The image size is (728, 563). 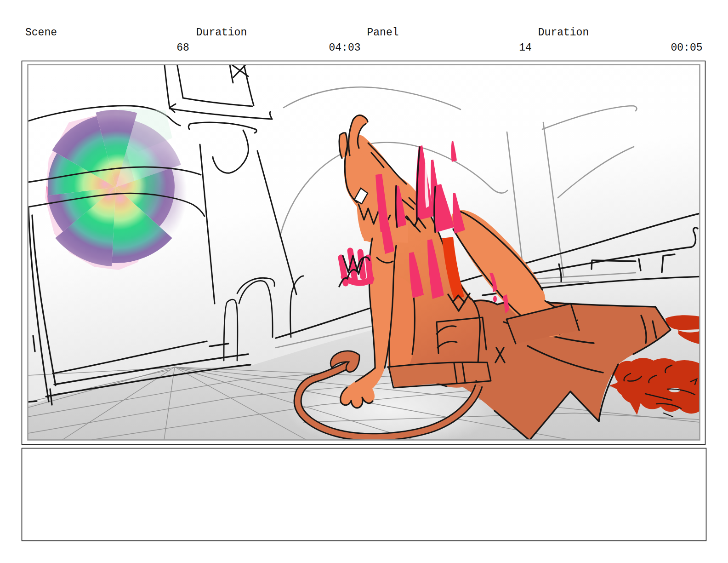 I want to click on svg-text: 00:05, so click(x=687, y=48).